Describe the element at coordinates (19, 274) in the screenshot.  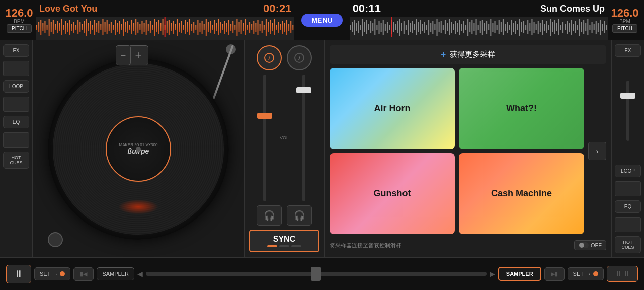
I see `pause-button-left: ⏸` at that location.